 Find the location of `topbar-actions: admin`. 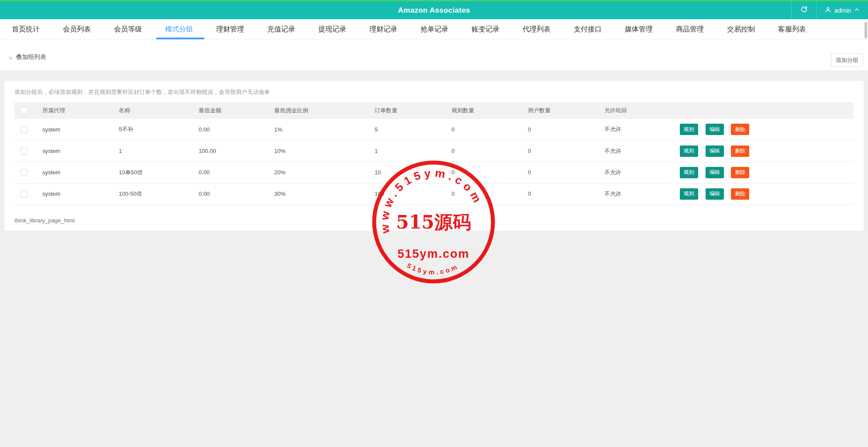

topbar-actions: admin is located at coordinates (830, 10).